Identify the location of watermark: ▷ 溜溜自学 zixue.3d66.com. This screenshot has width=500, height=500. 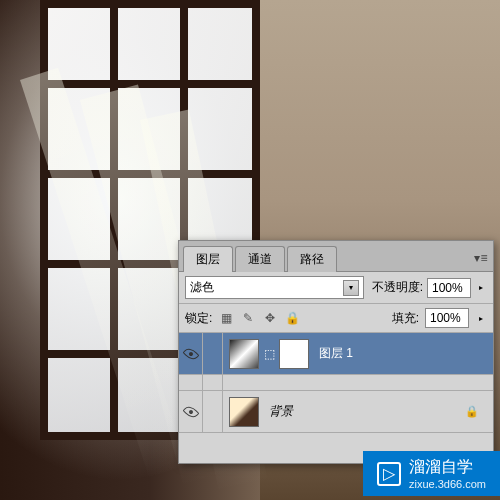
(432, 474).